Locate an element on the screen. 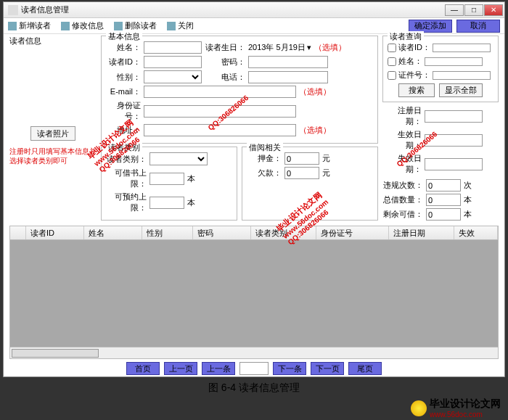  address-input is located at coordinates (220, 131).